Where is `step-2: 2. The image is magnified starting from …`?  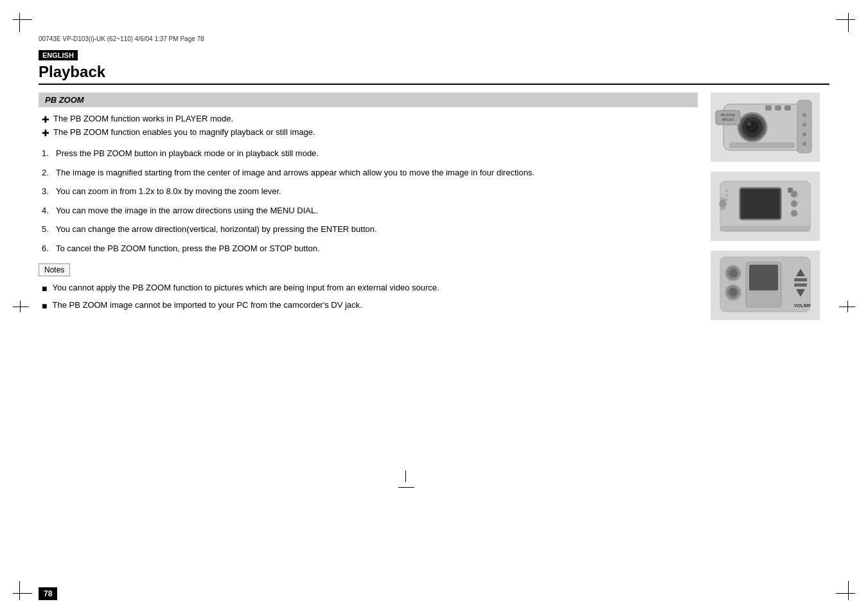
step-2: 2. The image is magnified starting from … is located at coordinates (370, 173).